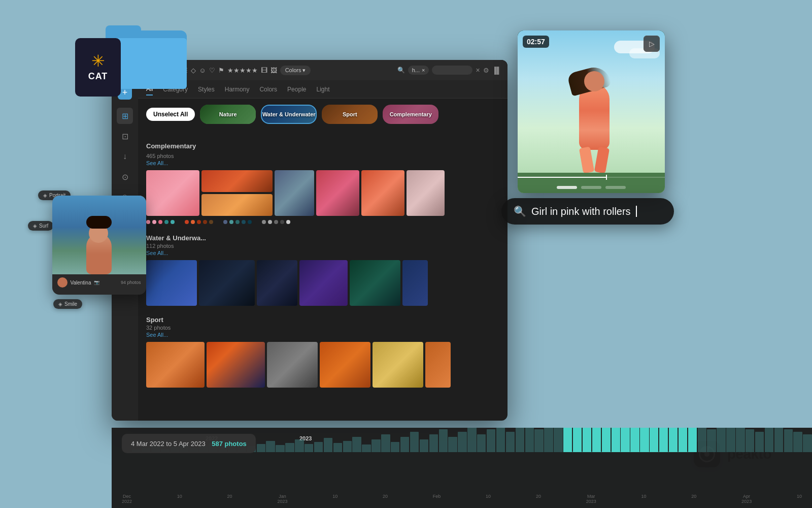 Image resolution: width=812 pixels, height=508 pixels. What do you see at coordinates (591, 183) in the screenshot?
I see `ground` at bounding box center [591, 183].